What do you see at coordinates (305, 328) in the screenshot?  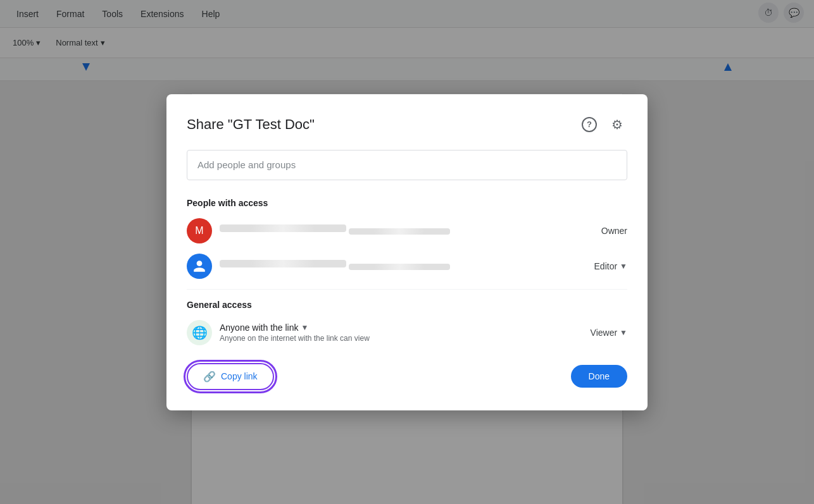 I see `access-type-chevron: ▼` at bounding box center [305, 328].